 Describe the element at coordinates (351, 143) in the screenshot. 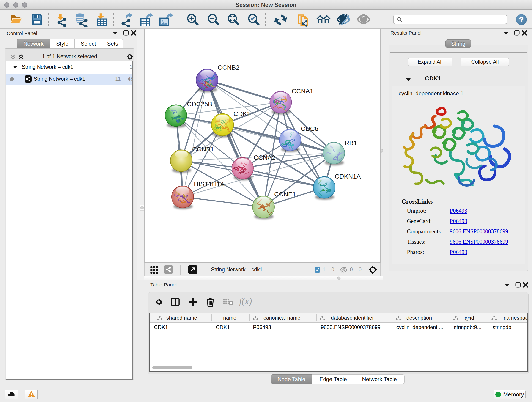

I see `svg-text: RB1` at that location.